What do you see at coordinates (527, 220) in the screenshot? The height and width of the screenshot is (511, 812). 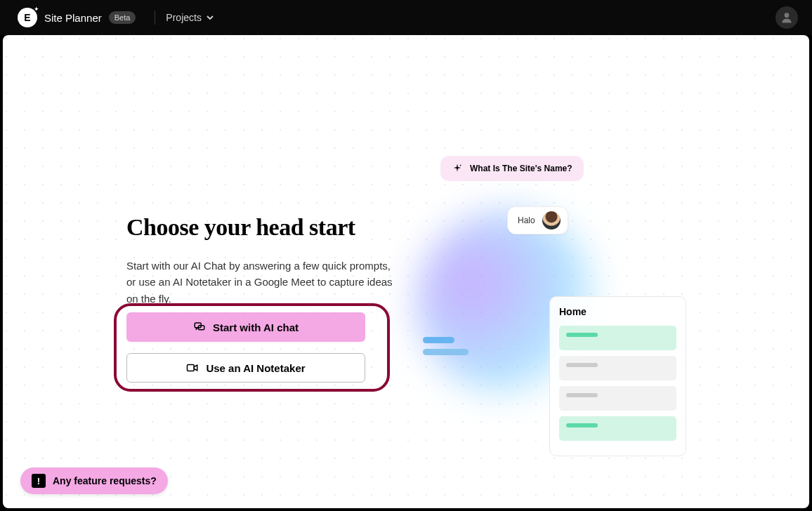 I see `answer-bubble-text: Halo` at bounding box center [527, 220].